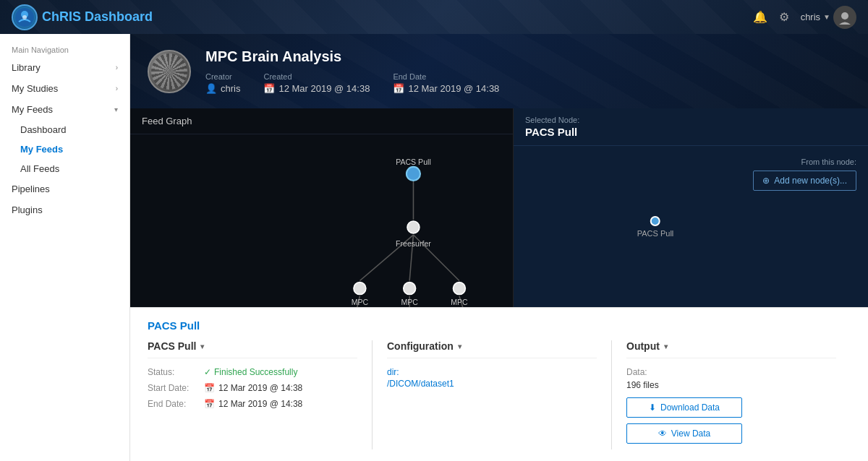  What do you see at coordinates (173, 372) in the screenshot?
I see `status-label: Status:` at bounding box center [173, 372].